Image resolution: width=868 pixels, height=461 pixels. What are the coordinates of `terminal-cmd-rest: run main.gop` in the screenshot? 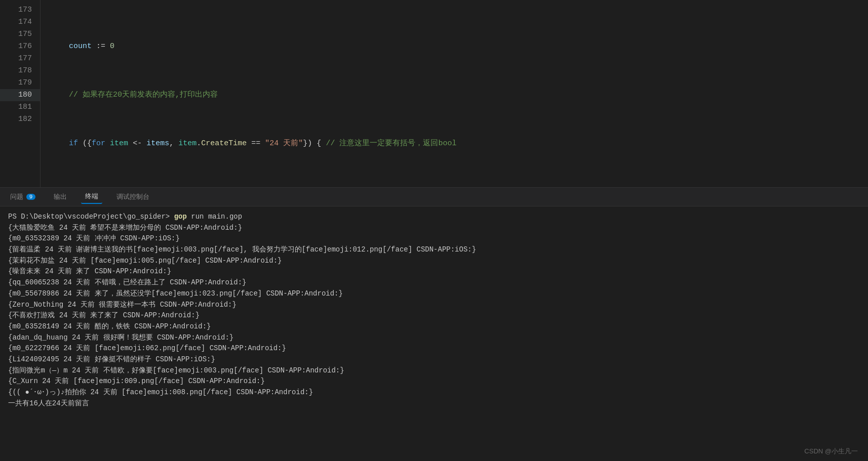 It's located at (215, 217).